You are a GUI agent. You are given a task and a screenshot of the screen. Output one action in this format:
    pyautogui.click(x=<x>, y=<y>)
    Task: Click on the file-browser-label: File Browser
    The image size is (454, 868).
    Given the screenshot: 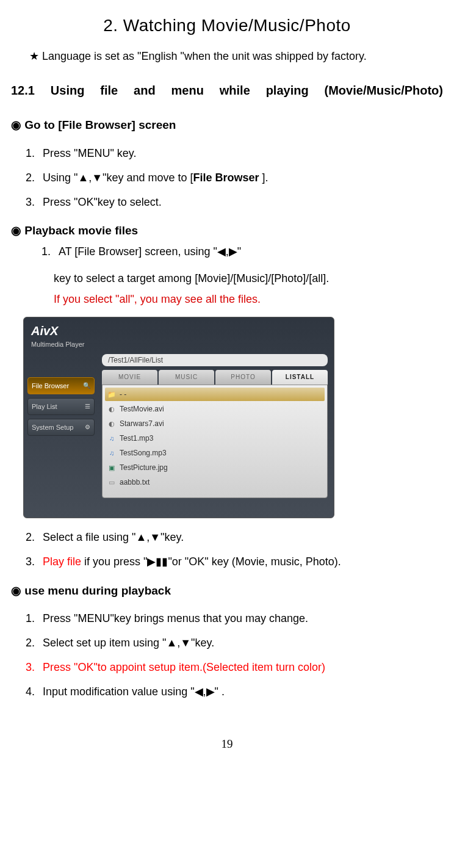 What is the action you would take?
    pyautogui.click(x=226, y=178)
    